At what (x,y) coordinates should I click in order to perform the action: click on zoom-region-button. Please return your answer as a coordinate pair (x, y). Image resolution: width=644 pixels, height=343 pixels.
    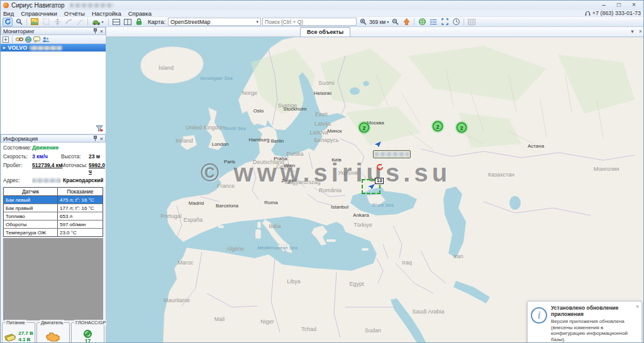
    Looking at the image, I should click on (46, 22).